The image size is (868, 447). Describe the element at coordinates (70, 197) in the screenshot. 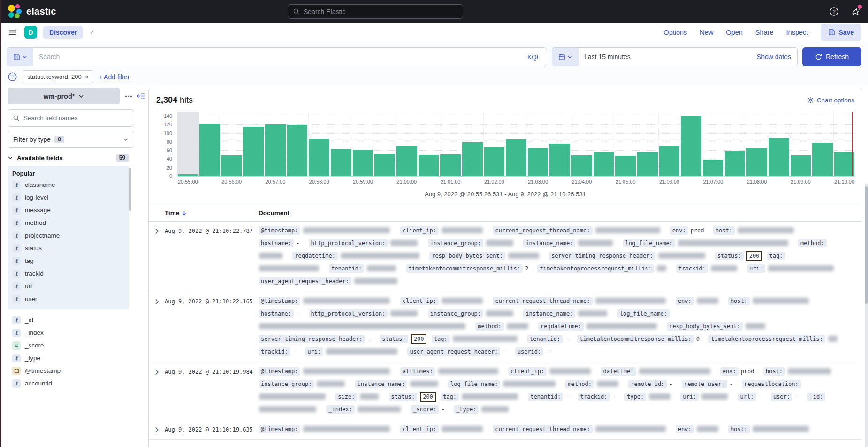

I see `field-item-log-level: tlog-level` at that location.